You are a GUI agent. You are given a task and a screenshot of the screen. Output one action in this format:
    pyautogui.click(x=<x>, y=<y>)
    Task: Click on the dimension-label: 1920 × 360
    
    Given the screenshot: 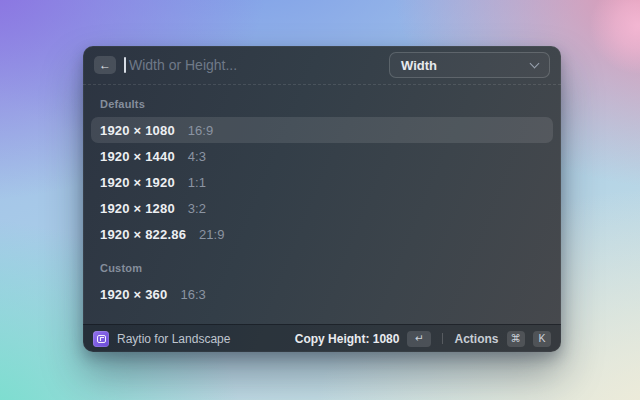 What is the action you would take?
    pyautogui.click(x=134, y=294)
    